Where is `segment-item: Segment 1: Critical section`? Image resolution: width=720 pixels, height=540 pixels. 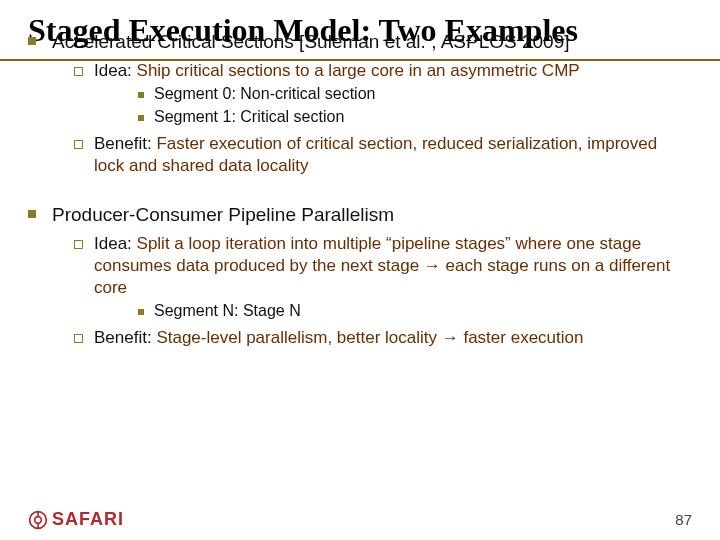
segment-item: Segment 1: Critical section is located at coordinates (411, 118).